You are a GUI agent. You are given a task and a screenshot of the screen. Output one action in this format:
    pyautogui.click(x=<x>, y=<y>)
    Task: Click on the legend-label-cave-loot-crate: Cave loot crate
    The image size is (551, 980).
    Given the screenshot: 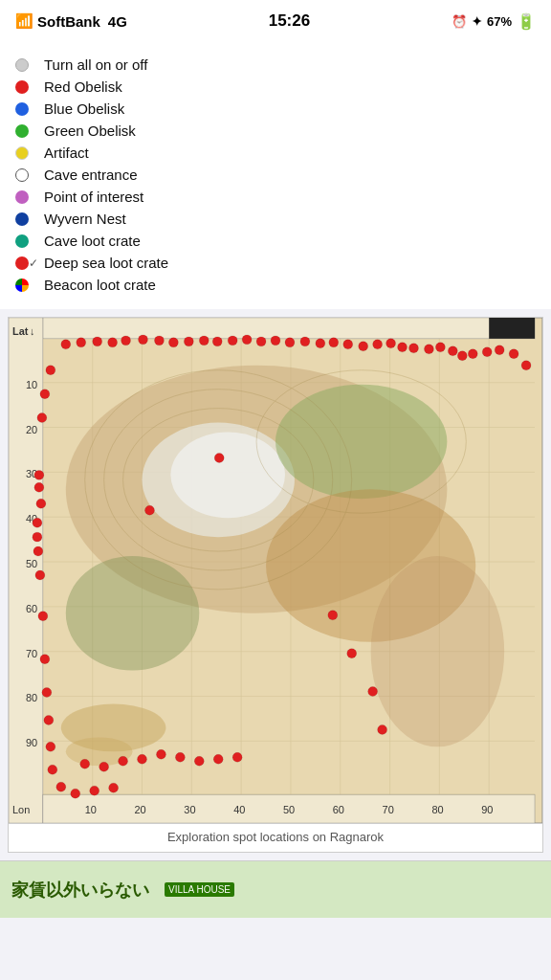 What is the action you would take?
    pyautogui.click(x=92, y=241)
    